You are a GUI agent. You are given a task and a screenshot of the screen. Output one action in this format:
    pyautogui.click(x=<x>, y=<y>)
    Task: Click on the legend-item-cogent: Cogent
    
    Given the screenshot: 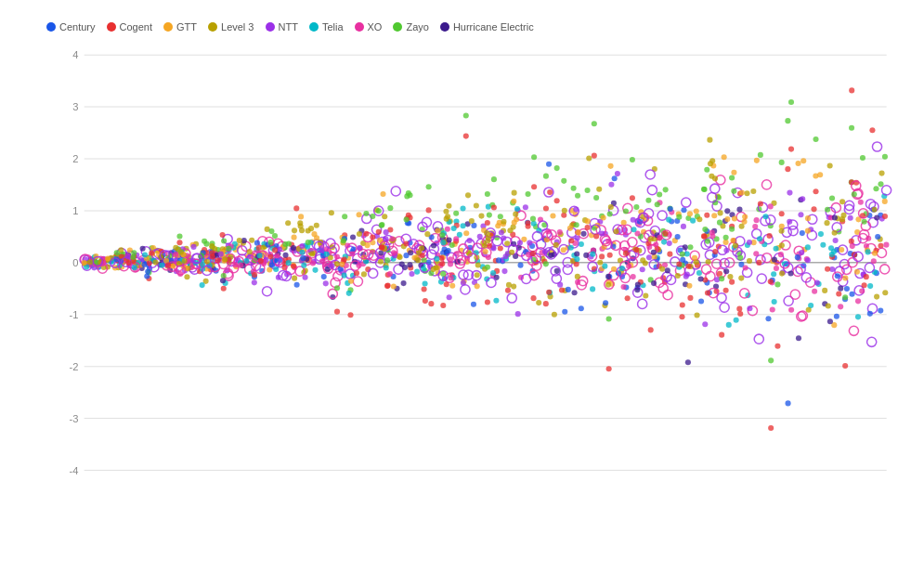 What is the action you would take?
    pyautogui.click(x=130, y=27)
    